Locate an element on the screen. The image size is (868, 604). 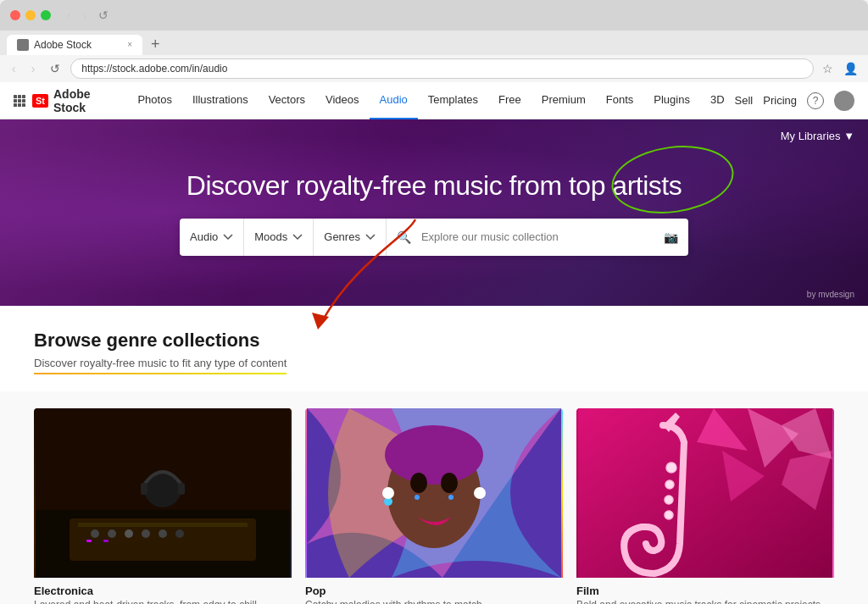
nav-sell-link: Sell is located at coordinates (744, 100).